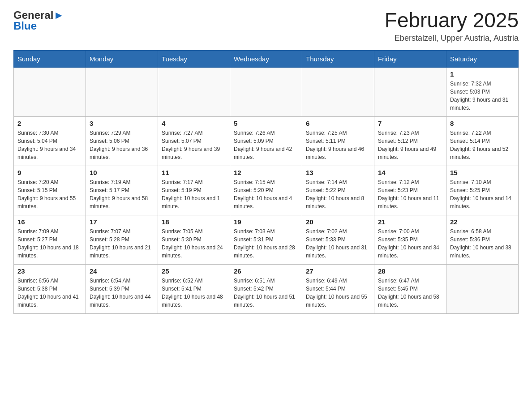 This screenshot has width=532, height=411. Describe the element at coordinates (50, 240) in the screenshot. I see `calendar-cell: 16Sunrise: 7:09 AMSunset: 5:27 PMDayligh…` at that location.